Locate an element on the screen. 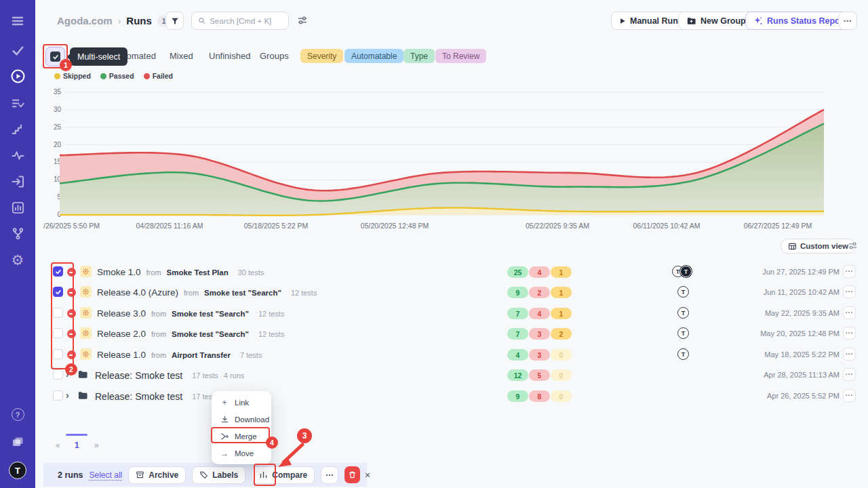 The width and height of the screenshot is (868, 488). x-tick: 06/11/2025 10:42 AM is located at coordinates (666, 226).